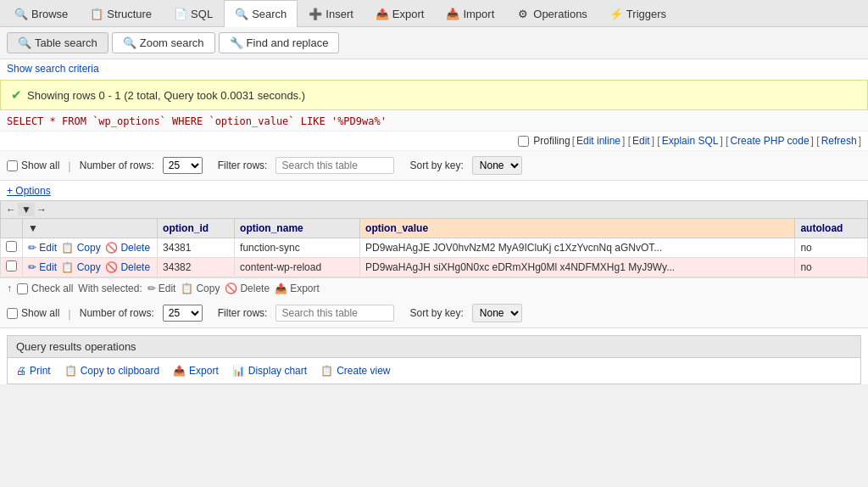 This screenshot has height=487, width=868. I want to click on th-option-id: option_id, so click(197, 229).